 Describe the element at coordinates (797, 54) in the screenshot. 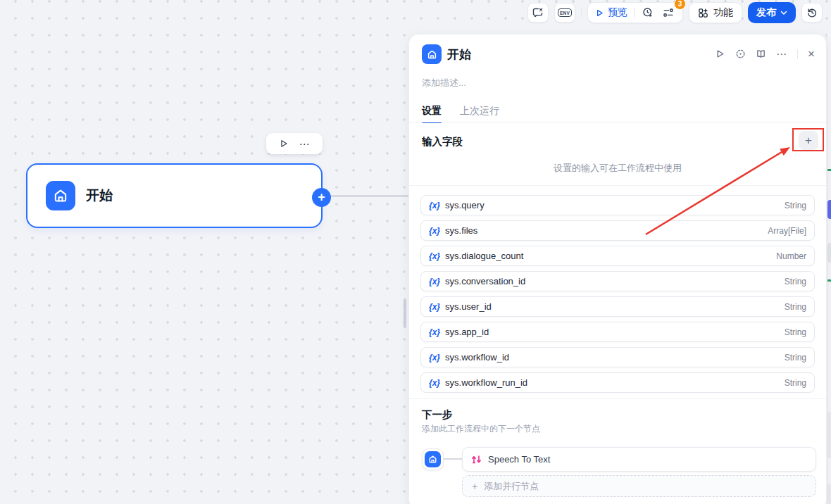

I see `actions-divider` at that location.